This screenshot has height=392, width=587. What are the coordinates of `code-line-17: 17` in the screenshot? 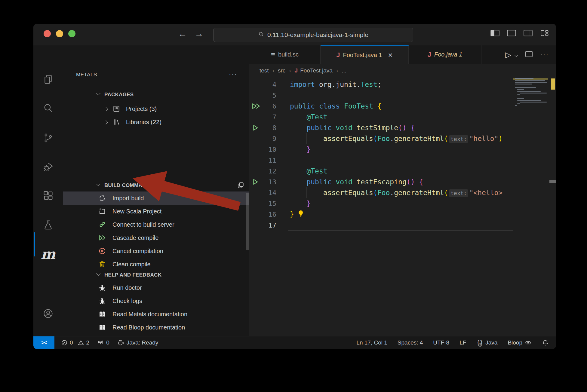 It's located at (403, 225).